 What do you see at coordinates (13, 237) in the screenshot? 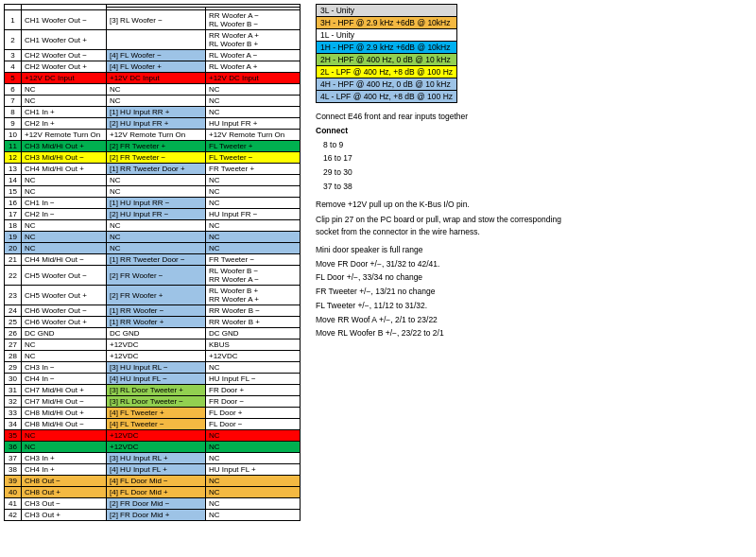
I see `p1-cell: 19` at bounding box center [13, 237].